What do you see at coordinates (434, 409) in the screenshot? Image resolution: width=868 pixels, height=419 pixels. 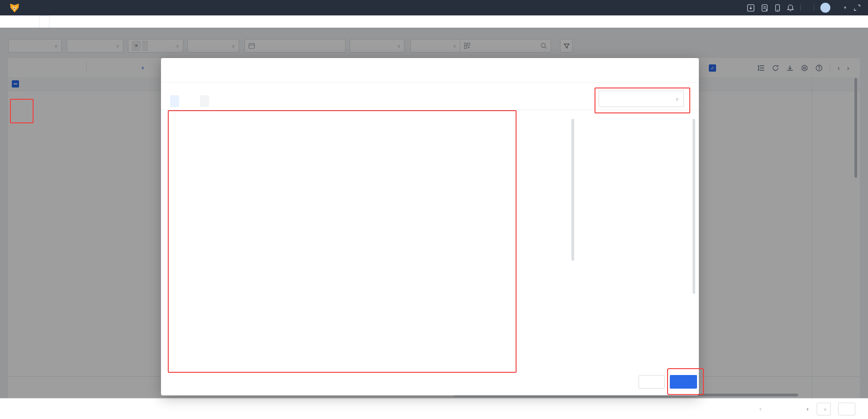 I see `pagination-bar: ‹ › ∨` at bounding box center [434, 409].